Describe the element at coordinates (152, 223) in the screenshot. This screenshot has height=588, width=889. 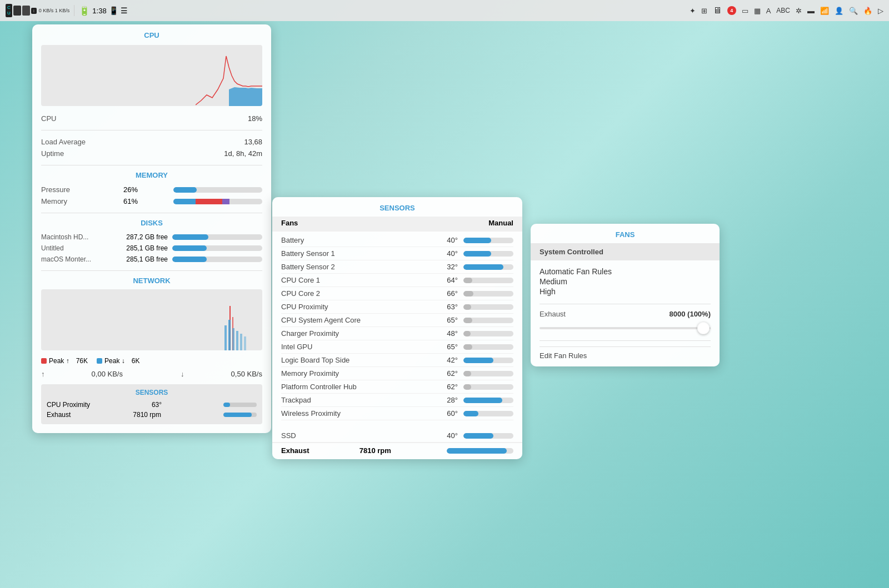
I see `disks-title: DISKS` at that location.